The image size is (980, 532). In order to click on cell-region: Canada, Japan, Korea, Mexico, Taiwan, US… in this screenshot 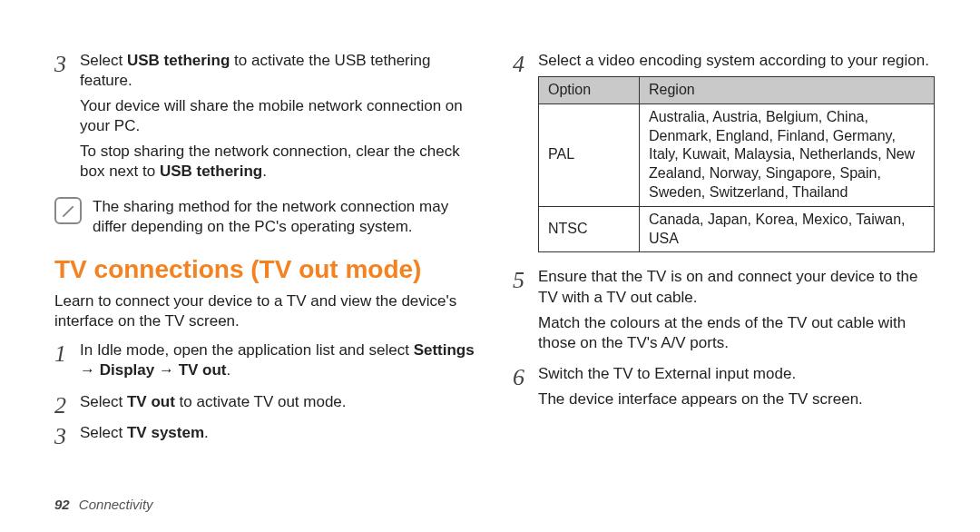, I will do `click(788, 229)`.